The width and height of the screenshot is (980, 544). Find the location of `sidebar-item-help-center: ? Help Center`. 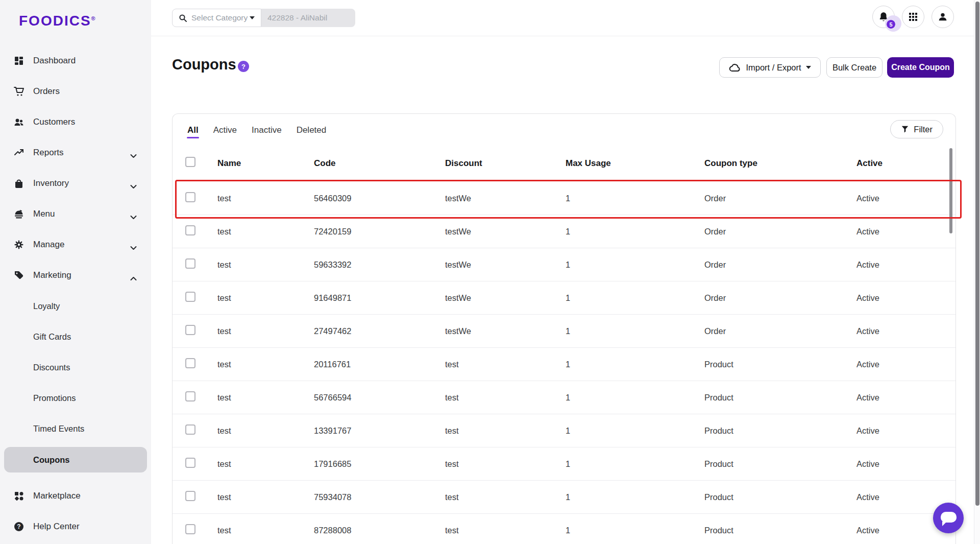

sidebar-item-help-center: ? Help Center is located at coordinates (76, 527).